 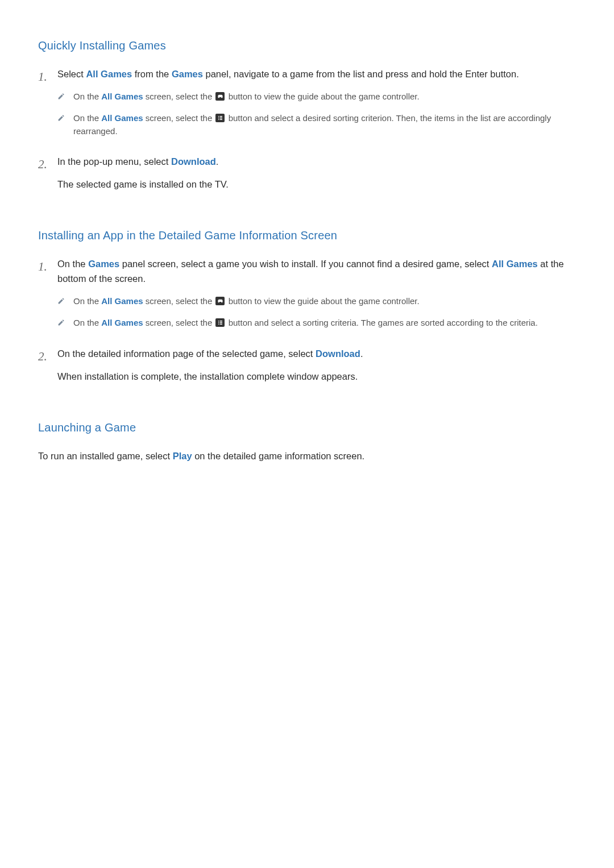 I want to click on text: On the detailed information page of the …, so click(x=186, y=354).